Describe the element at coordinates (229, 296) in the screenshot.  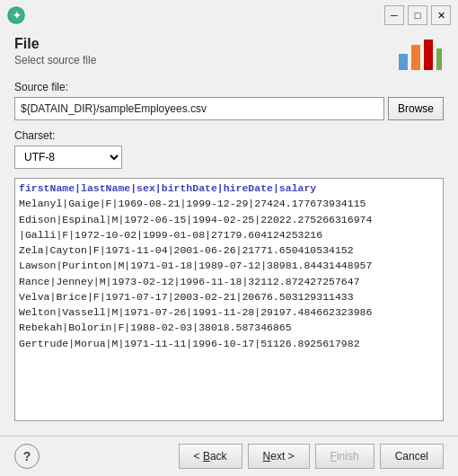
I see `preview-line: Velva|Brice|F|1971-07-17|2003-02-21|2067…` at that location.